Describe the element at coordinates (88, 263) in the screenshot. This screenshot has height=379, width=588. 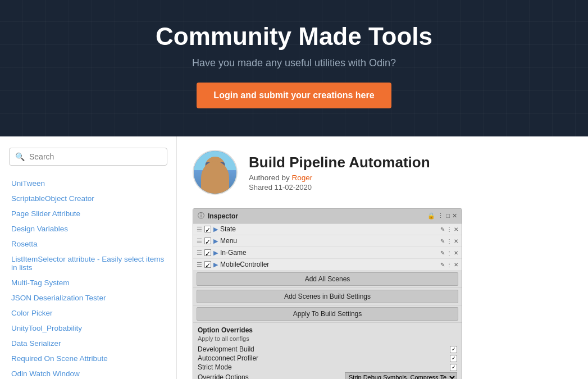
I see `sidebar-item-link: ListItemSelector attribute - Easily sele…` at that location.